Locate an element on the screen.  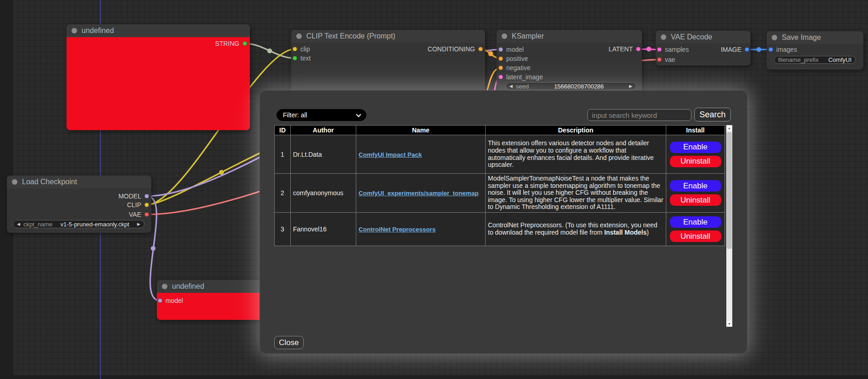
extension-name-link: ControlNet Preprocessors is located at coordinates (397, 229).